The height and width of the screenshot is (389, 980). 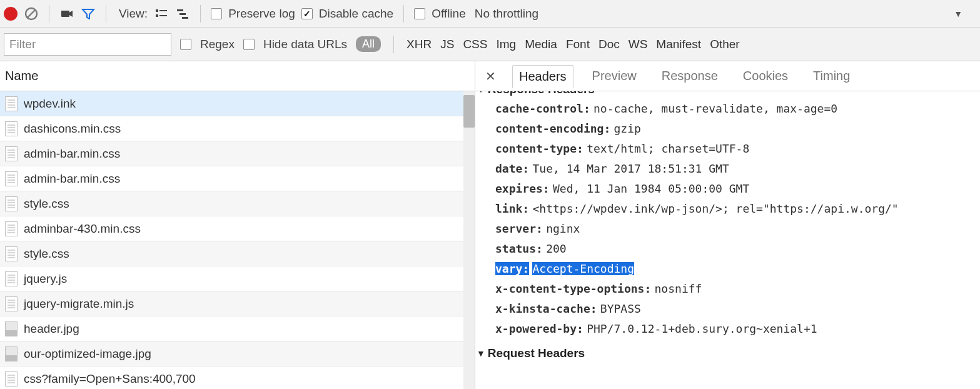 I want to click on header-value: text/html; charset=UTF-8, so click(x=668, y=149).